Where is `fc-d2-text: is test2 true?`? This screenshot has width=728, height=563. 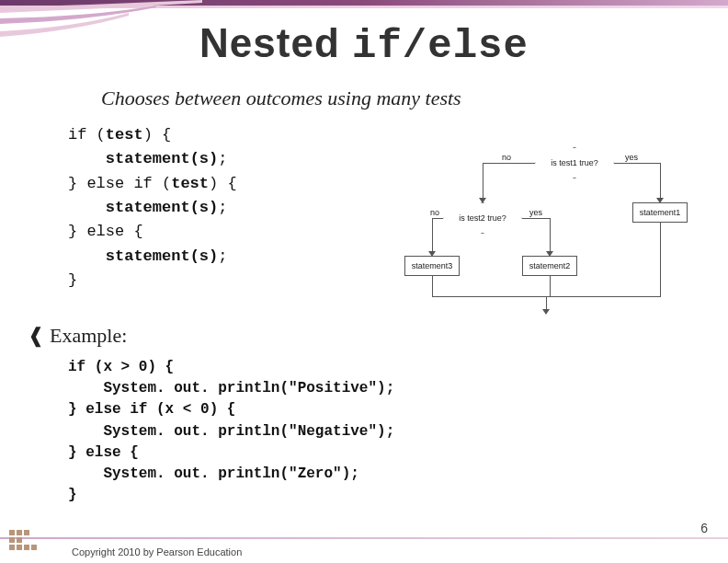
fc-d2-text: is test2 true? is located at coordinates (483, 218).